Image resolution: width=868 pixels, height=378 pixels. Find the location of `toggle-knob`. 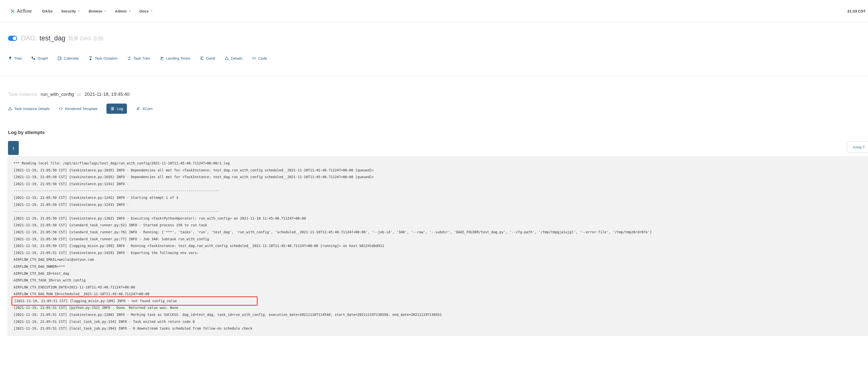

toggle-knob is located at coordinates (15, 38).